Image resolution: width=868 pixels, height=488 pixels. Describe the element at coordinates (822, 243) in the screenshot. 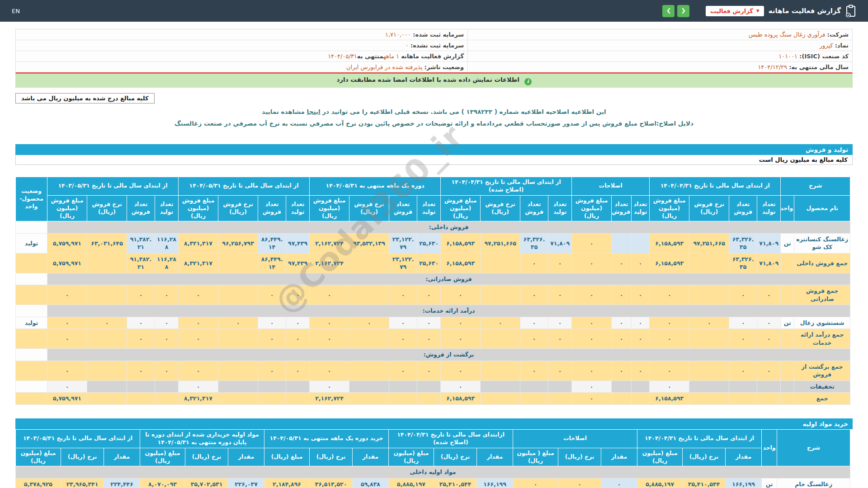

I see `row-label: زغالسنگ کنسانتره کک شو` at that location.